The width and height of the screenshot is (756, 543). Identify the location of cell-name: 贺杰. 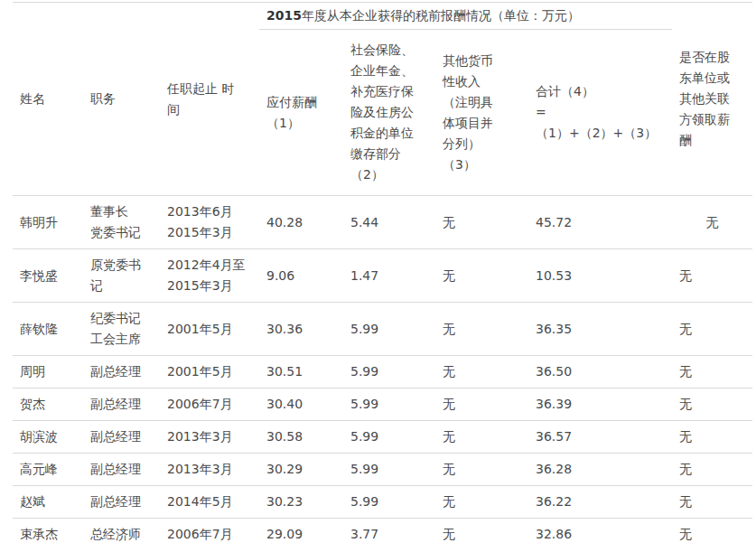
(48, 405).